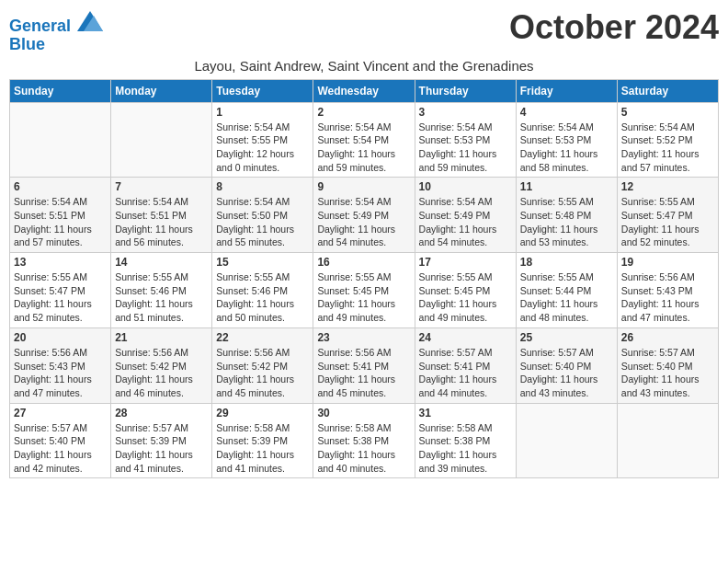 The image size is (728, 563). I want to click on calendar-cell: 14Sunrise: 5:55 AMSunset: 5:46 PMDayligh…, so click(162, 291).